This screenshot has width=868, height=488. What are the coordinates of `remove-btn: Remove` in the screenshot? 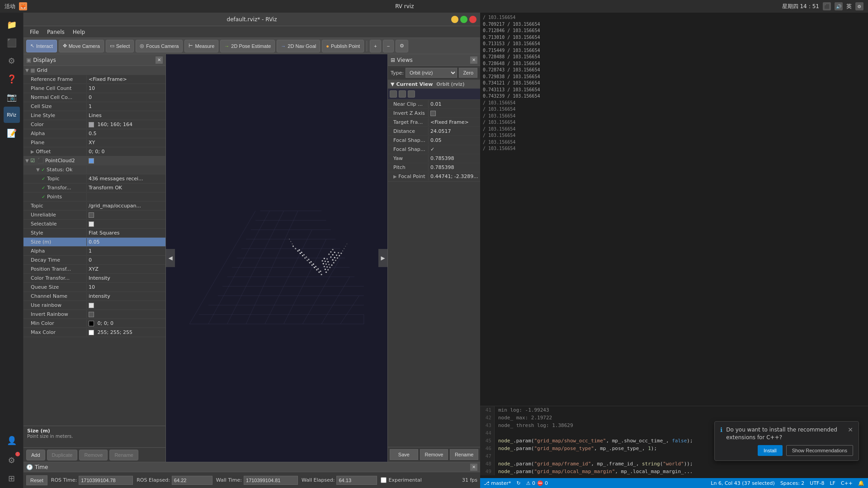 It's located at (93, 455).